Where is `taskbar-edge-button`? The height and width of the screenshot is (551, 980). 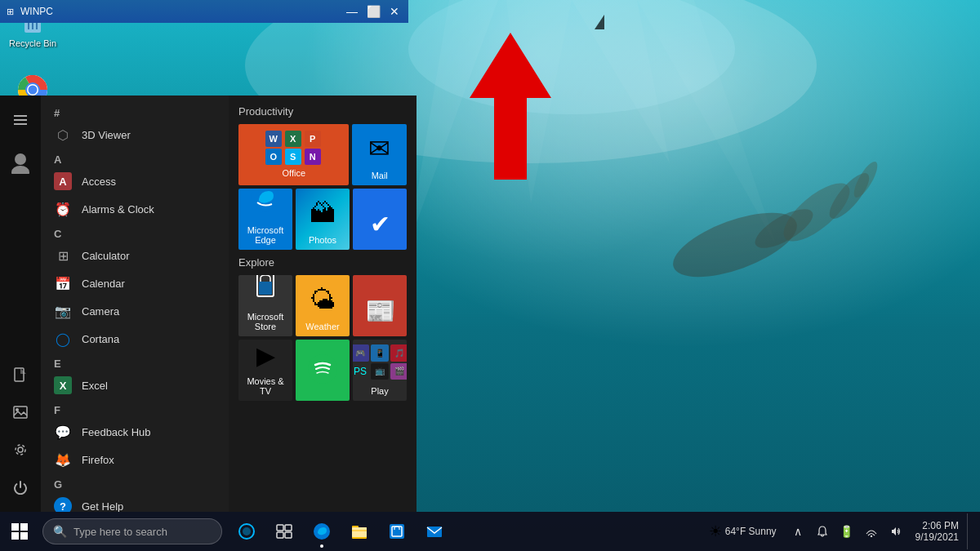
taskbar-edge-button is located at coordinates (322, 531).